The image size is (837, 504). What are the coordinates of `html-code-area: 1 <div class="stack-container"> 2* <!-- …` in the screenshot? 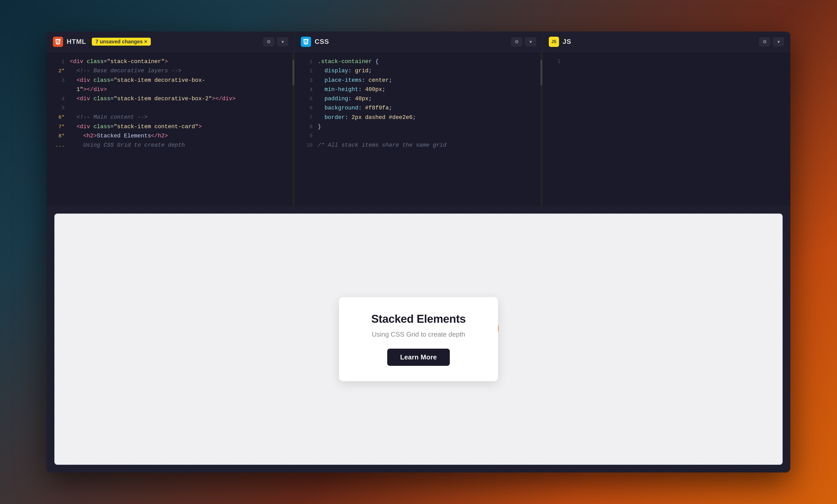 It's located at (171, 129).